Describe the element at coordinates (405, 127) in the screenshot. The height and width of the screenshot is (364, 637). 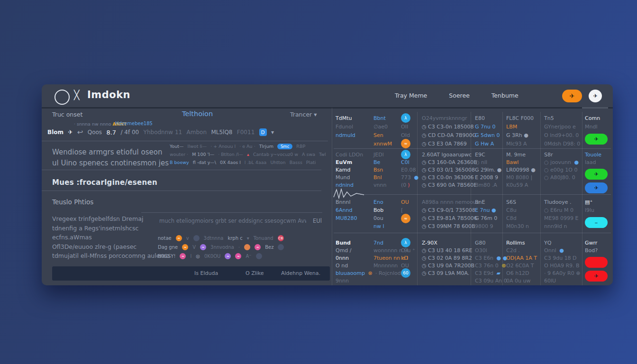
I see `cell-text: OII` at that location.